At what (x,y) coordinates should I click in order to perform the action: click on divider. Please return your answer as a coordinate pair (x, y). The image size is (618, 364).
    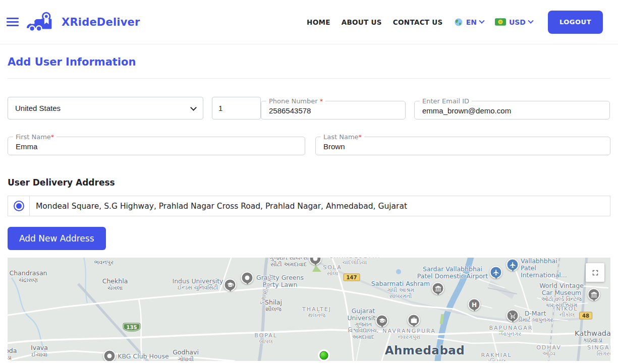
    Looking at the image, I should click on (309, 79).